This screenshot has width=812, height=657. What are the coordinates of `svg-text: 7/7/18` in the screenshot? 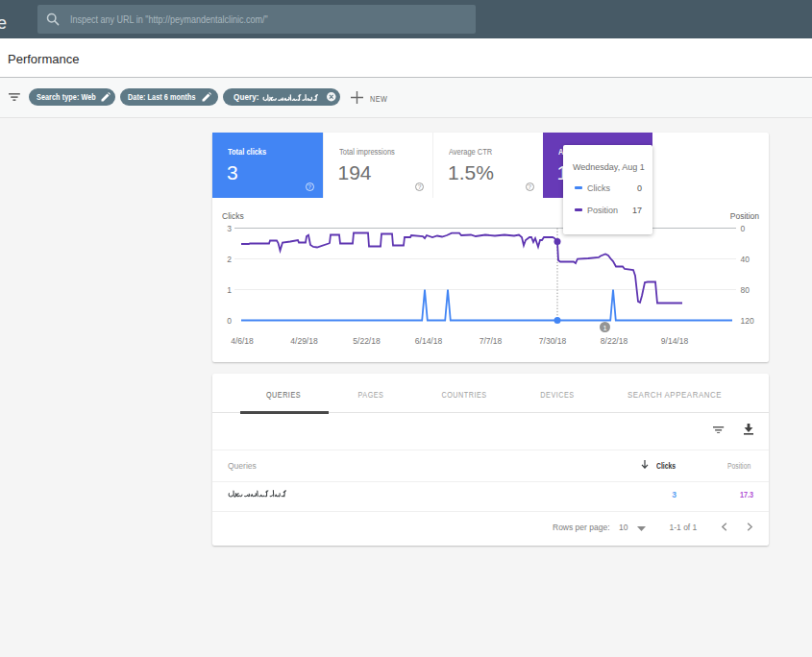 It's located at (491, 341).